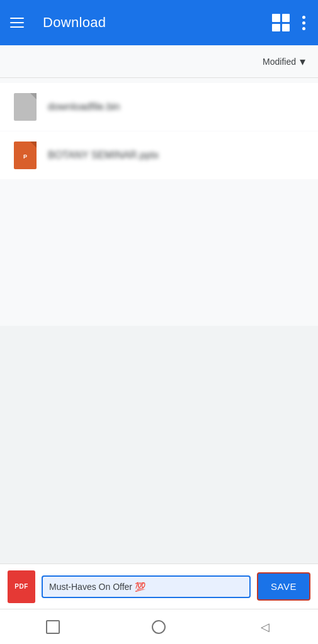 The width and height of the screenshot is (318, 644). What do you see at coordinates (265, 627) in the screenshot?
I see `back-nav-icon` at bounding box center [265, 627].